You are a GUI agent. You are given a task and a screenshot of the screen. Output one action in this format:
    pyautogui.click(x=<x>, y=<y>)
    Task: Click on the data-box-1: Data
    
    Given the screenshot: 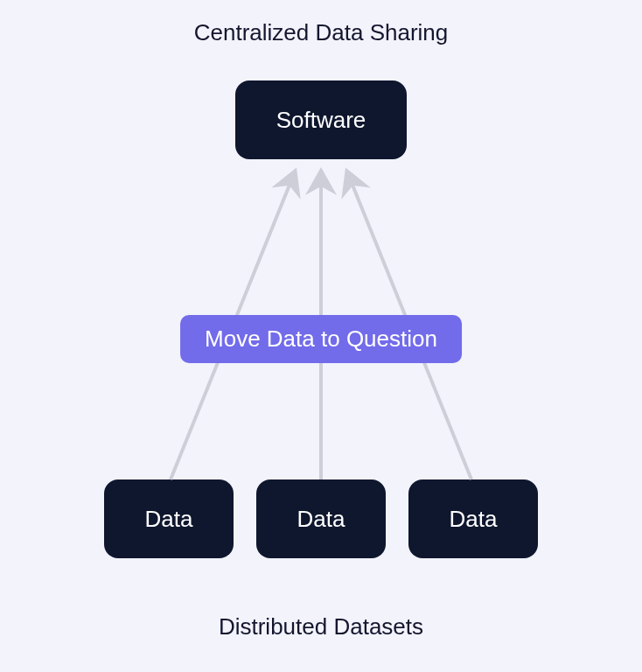 What is the action you would take?
    pyautogui.click(x=169, y=519)
    